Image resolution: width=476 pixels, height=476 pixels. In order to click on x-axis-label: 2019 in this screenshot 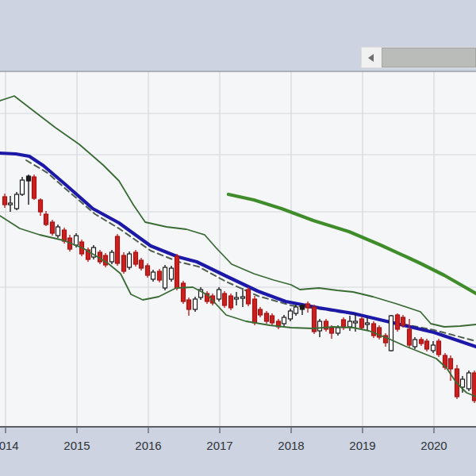, I will do `click(362, 446)`.